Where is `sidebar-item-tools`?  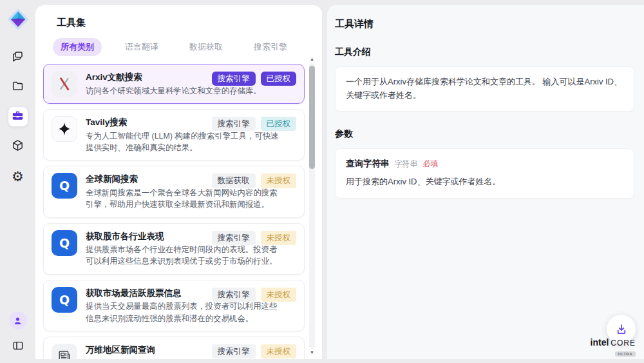
sidebar-item-tools is located at coordinates (18, 117).